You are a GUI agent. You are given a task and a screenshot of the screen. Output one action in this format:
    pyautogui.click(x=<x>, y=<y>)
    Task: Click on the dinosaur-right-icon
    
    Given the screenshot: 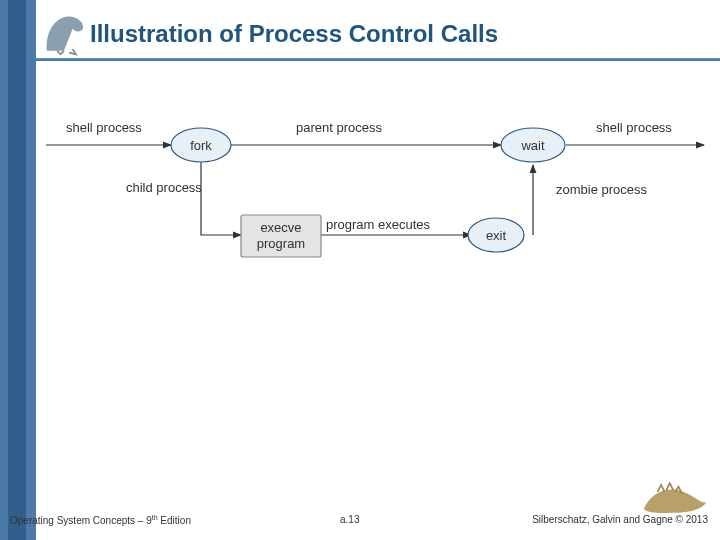 What is the action you would take?
    pyautogui.click(x=675, y=498)
    